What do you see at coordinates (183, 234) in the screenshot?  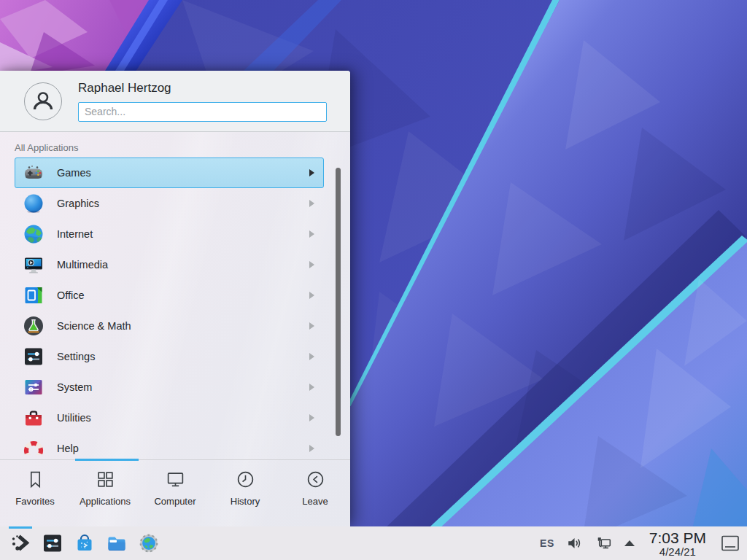 I see `category-label: Internet` at bounding box center [183, 234].